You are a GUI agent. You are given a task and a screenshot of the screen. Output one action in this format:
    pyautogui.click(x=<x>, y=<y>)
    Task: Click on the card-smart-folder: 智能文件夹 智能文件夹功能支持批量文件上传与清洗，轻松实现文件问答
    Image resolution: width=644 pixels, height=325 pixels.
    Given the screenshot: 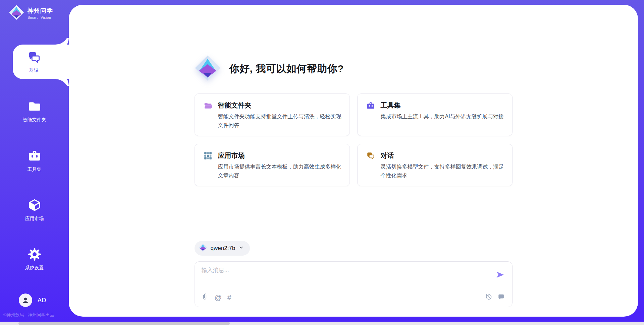 What is the action you would take?
    pyautogui.click(x=272, y=115)
    